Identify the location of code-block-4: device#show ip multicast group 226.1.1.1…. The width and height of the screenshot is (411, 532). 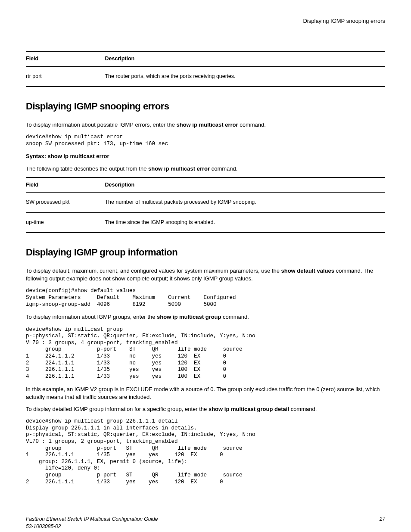
(206, 452).